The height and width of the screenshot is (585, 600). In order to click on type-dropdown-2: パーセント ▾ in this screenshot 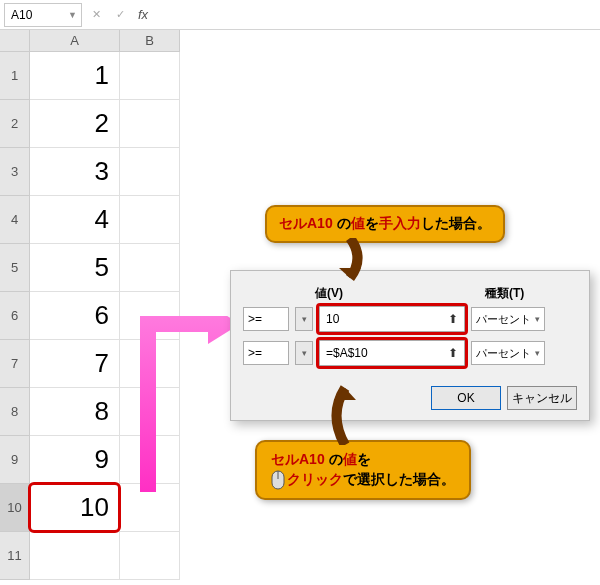, I will do `click(508, 353)`.